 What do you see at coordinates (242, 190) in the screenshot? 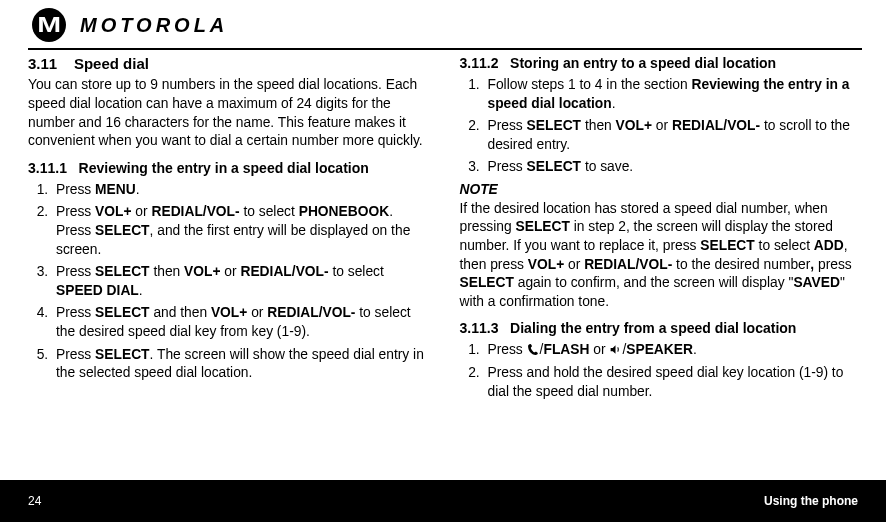
I see `list-item: Press MENU.` at bounding box center [242, 190].